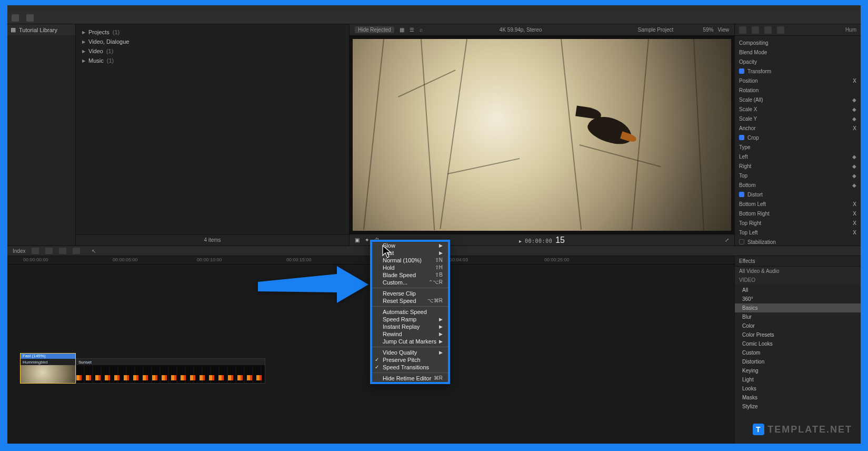  Describe the element at coordinates (48, 368) in the screenshot. I see `clip-hummingbird: Fast (145%) Hummingbird` at that location.